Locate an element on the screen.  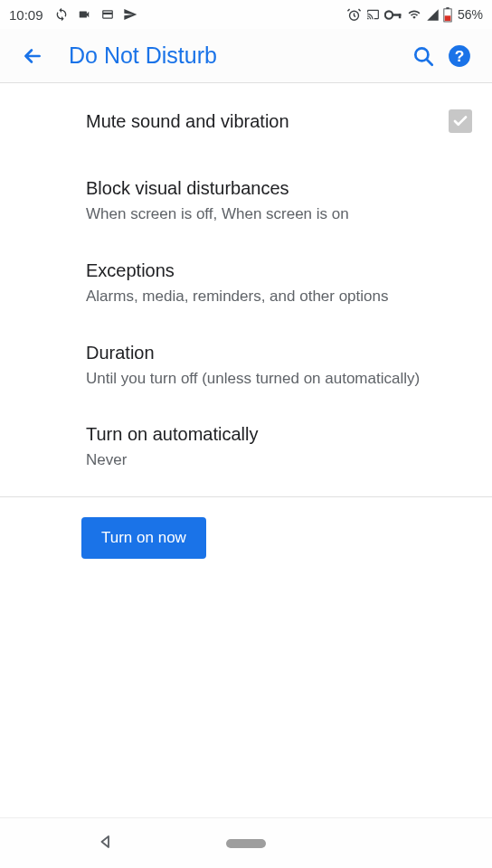
status-bar: 10:09 56% is located at coordinates (246, 14).